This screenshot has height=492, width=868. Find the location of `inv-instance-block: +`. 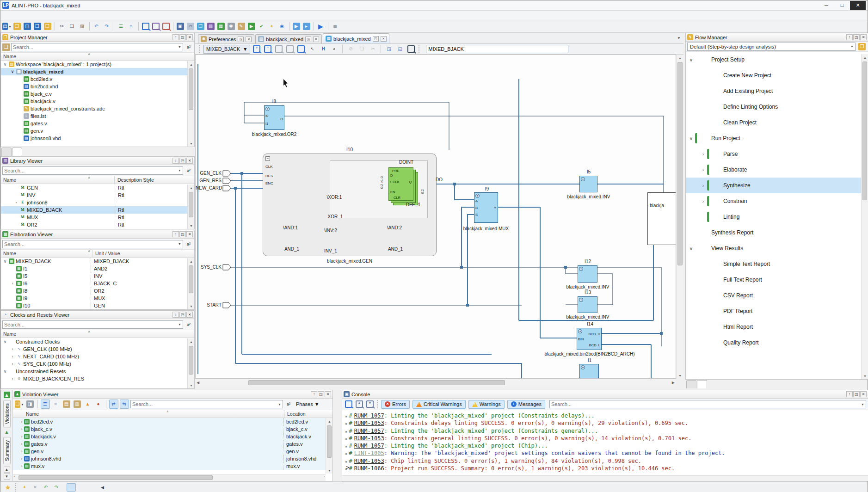

inv-instance-block: + is located at coordinates (587, 274).